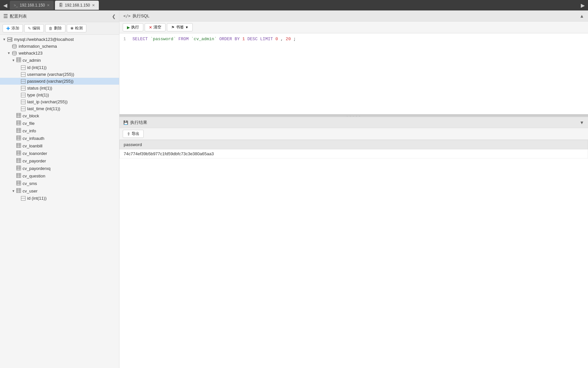 This screenshot has height=368, width=588. I want to click on tree-item-webhack123: ▼ webhack123, so click(60, 53).